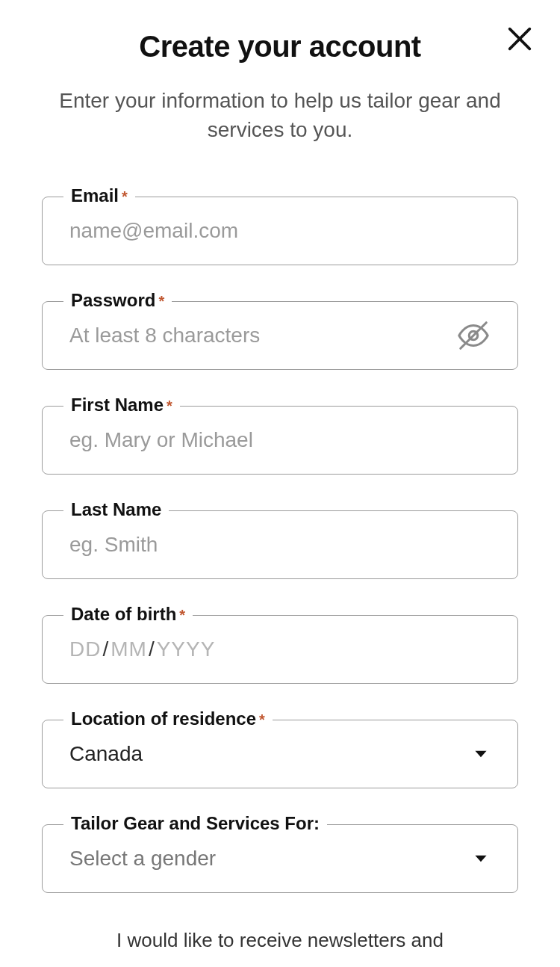 This screenshot has height=967, width=560. Describe the element at coordinates (168, 719) in the screenshot. I see `location-label: Location of residence*` at that location.